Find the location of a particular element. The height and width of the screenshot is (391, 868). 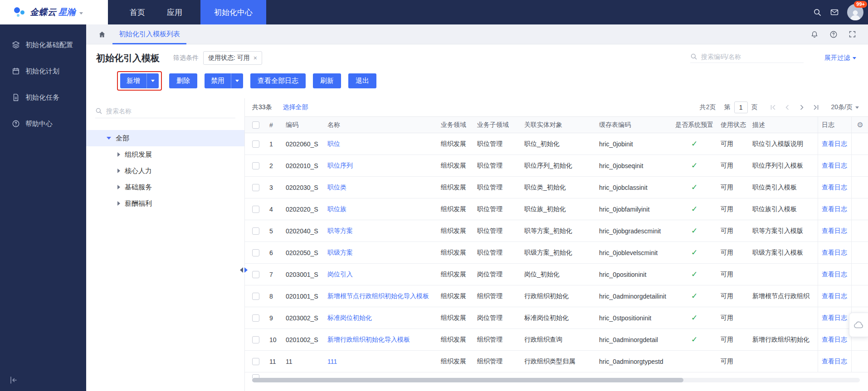

tree-item-all: 全部 is located at coordinates (165, 138).